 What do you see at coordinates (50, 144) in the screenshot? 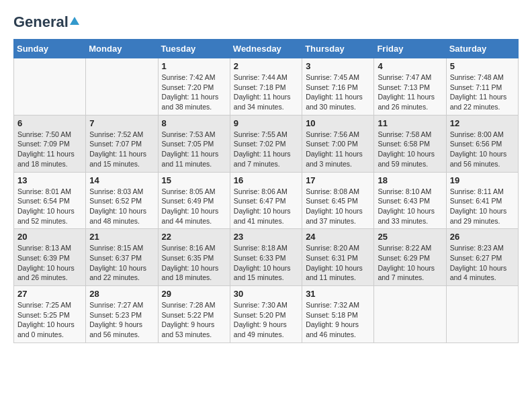
I see `calendar-cell: 6Sunrise: 7:50 AM Sunset: 7:09 PM Daylig…` at bounding box center [50, 144].